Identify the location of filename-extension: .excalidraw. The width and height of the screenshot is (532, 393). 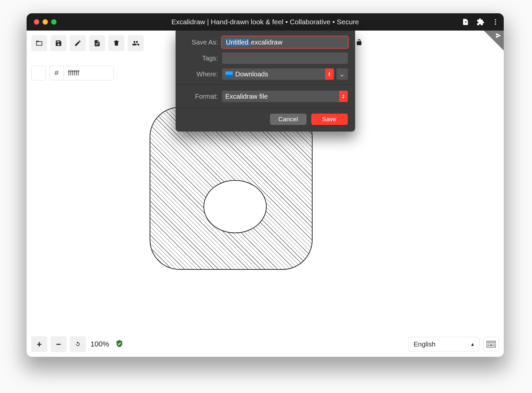
(266, 43).